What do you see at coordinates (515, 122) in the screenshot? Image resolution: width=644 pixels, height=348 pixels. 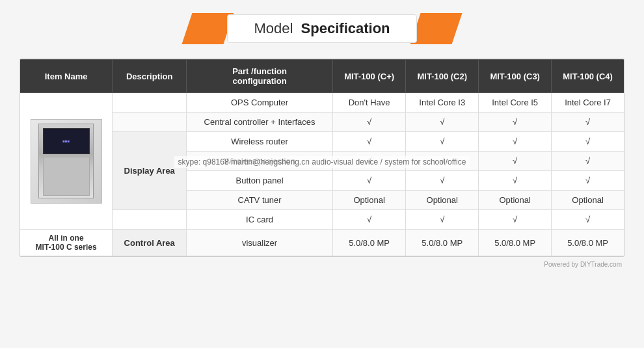 I see `val-c3-2: √` at bounding box center [515, 122].